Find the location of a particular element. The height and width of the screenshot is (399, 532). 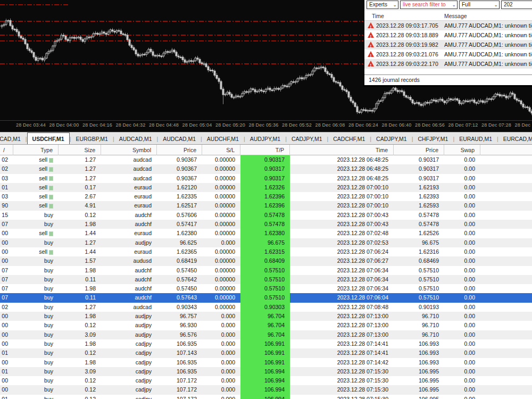

table-row: 01buy3.09cadjpy106.9350.000106.9942023.1… is located at coordinates (266, 371).